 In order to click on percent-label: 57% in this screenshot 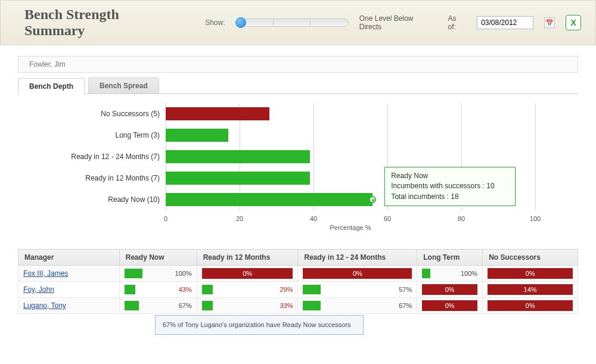, I will do `click(402, 290)`.